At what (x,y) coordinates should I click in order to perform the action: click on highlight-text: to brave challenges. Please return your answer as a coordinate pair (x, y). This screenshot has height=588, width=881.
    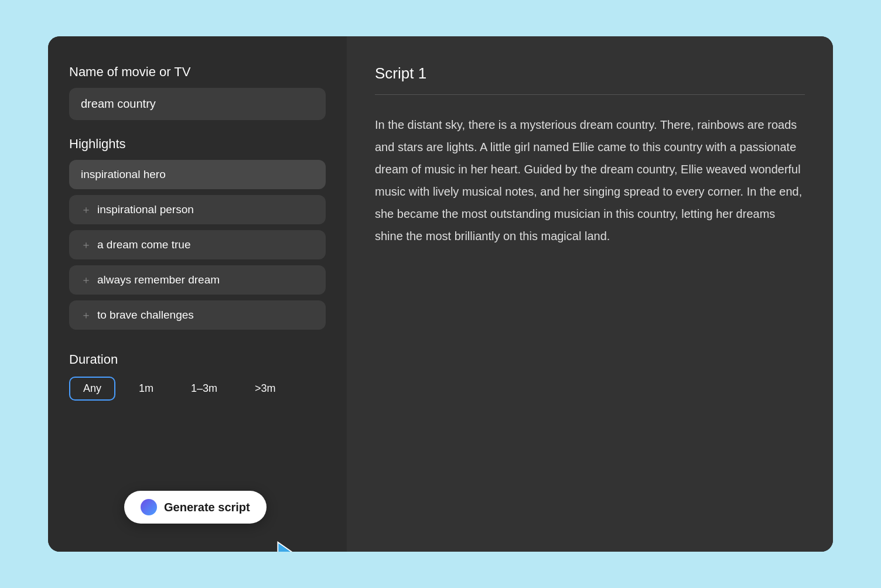
    Looking at the image, I should click on (145, 315).